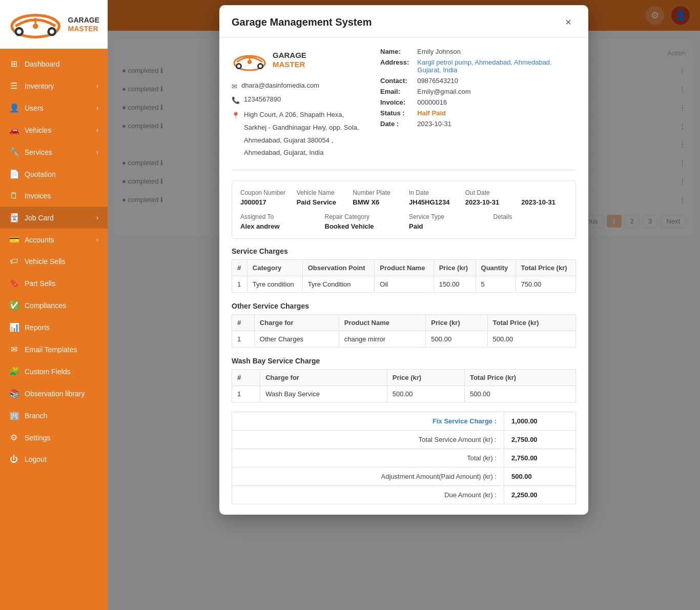 This screenshot has height=610, width=700. Describe the element at coordinates (298, 104) in the screenshot. I see `company-info: GARAGE MASTER ✉ dhara@dasinfomedia.com 📞` at that location.